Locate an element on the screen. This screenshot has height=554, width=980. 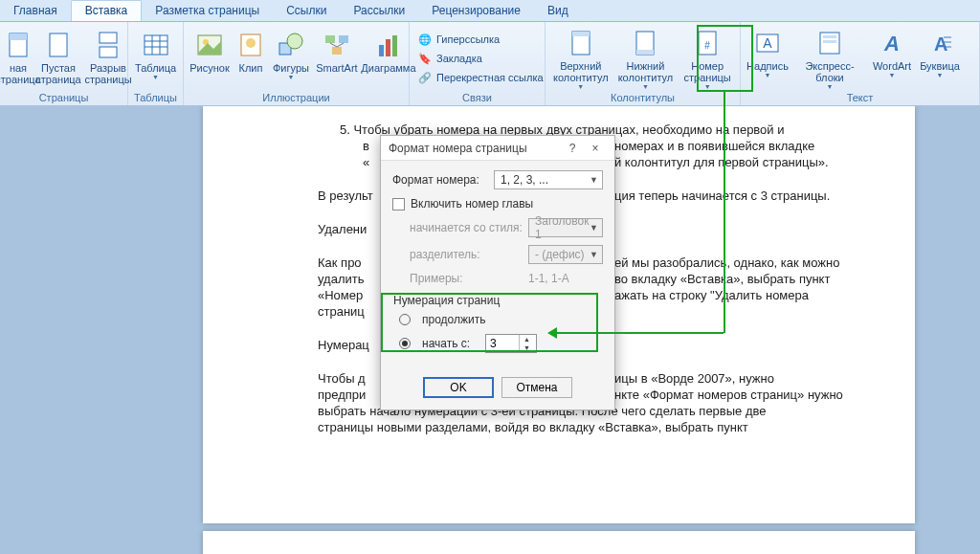
continue-radio is located at coordinates (405, 320).